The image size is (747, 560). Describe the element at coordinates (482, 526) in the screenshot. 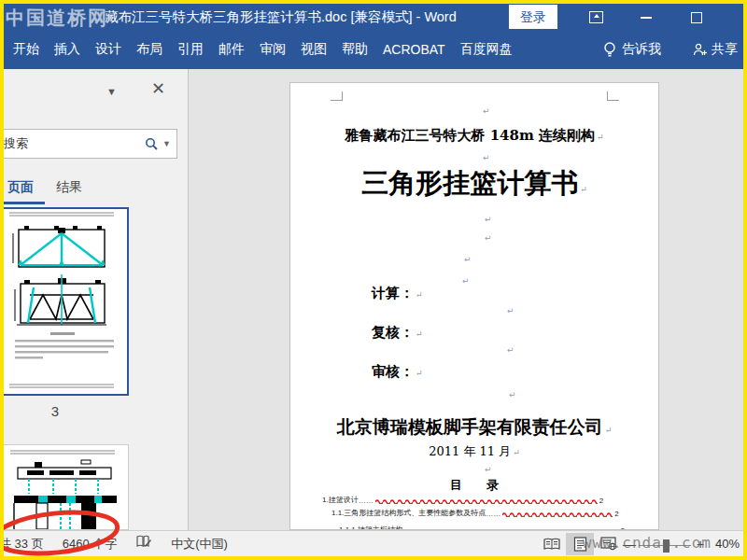

I see `toc-entry: 1.1.1.挂篮主桁结构 …… 2` at that location.